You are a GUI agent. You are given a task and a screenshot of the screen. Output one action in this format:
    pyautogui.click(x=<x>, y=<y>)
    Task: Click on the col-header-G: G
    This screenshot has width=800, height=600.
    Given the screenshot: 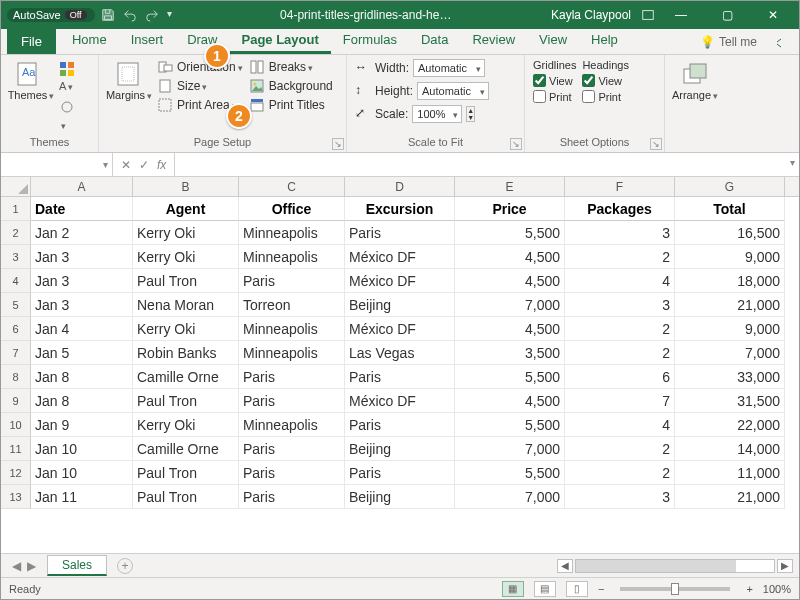 What is the action you would take?
    pyautogui.click(x=730, y=186)
    